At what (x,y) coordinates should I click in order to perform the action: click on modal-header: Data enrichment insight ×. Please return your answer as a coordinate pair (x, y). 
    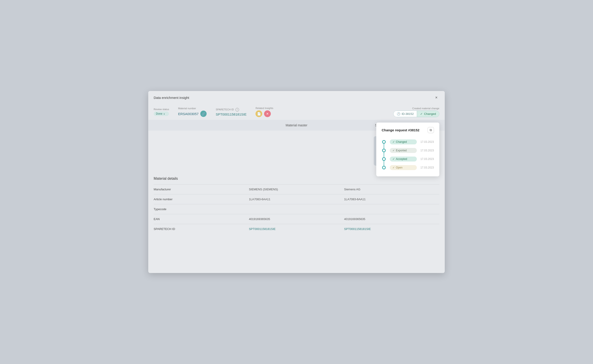
    Looking at the image, I should click on (297, 98).